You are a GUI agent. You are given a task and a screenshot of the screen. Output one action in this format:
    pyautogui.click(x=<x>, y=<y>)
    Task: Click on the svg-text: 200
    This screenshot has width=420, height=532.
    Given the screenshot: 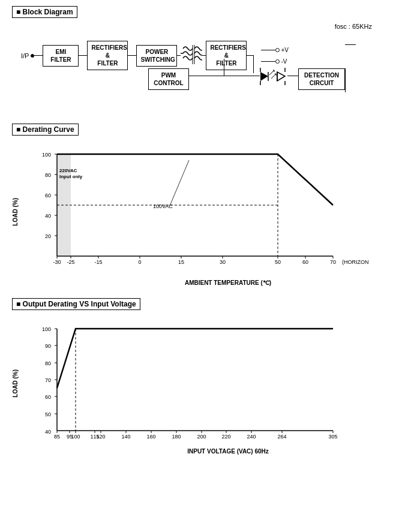 What is the action you would take?
    pyautogui.click(x=202, y=437)
    